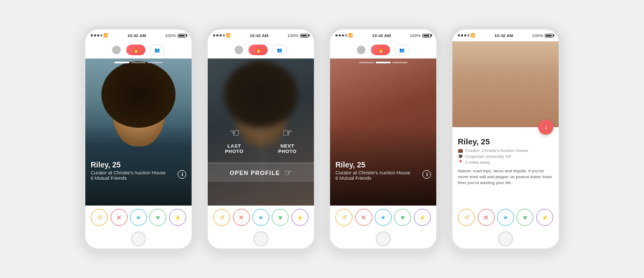 The height and width of the screenshot is (278, 644). What do you see at coordinates (478, 162) in the screenshot?
I see `profile-distance: 2 miles away` at bounding box center [478, 162].